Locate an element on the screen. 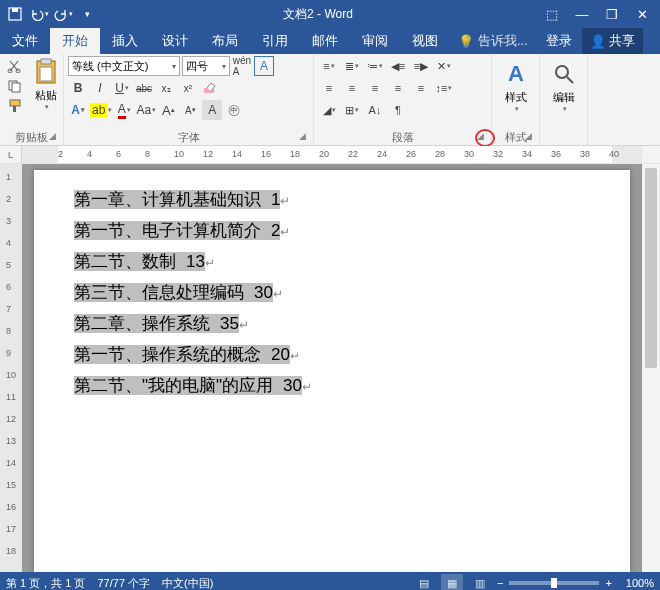  phonetic-guide-icon: wénA is located at coordinates (242, 66).